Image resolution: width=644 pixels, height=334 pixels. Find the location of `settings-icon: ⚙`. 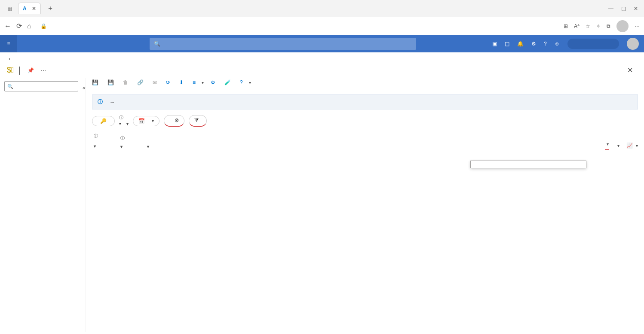

settings-icon: ⚙ is located at coordinates (534, 44).